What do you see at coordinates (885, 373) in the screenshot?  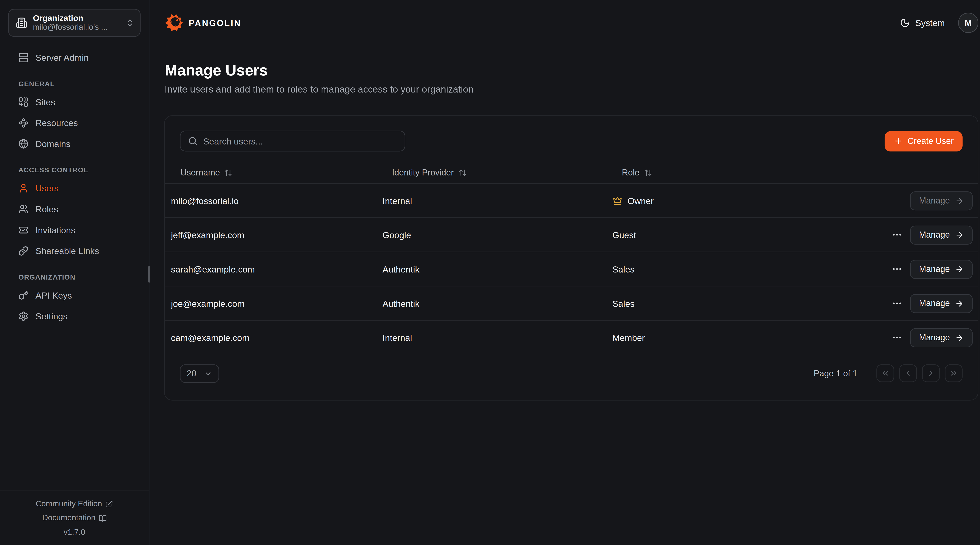 I see `first-page-button` at bounding box center [885, 373].